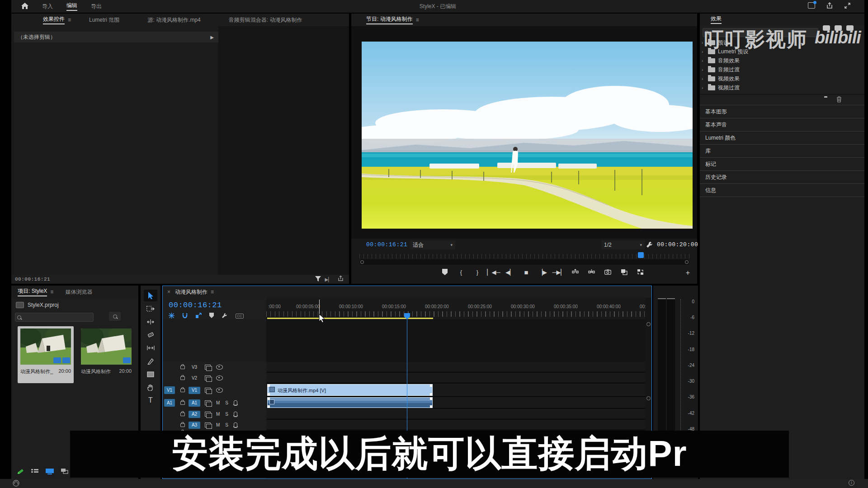  I want to click on close-sequence-icon: ×, so click(169, 292).